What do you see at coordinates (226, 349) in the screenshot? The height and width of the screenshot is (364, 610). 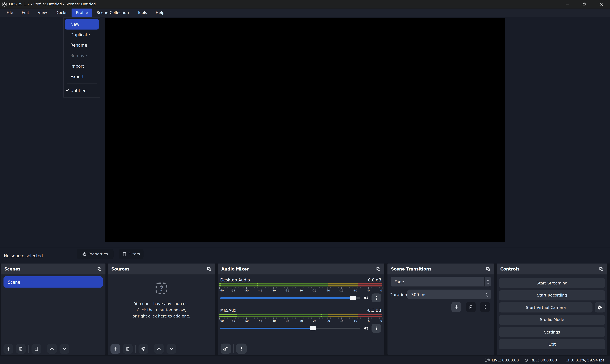 I see `advanced-audio-button` at bounding box center [226, 349].